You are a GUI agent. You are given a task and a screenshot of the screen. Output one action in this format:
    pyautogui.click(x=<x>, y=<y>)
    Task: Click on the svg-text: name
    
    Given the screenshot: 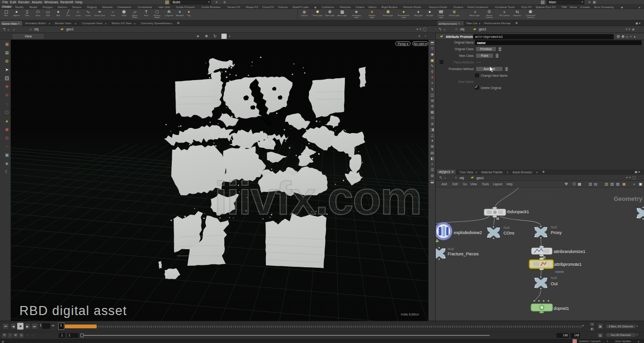 What is the action you would take?
    pyautogui.click(x=559, y=272)
    